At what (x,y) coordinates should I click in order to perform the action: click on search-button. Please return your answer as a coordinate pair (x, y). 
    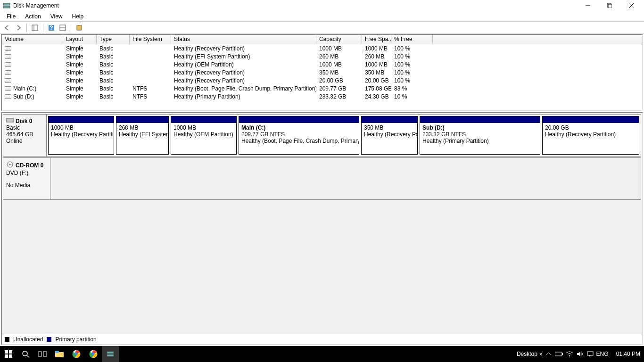
    Looking at the image, I should click on (25, 354).